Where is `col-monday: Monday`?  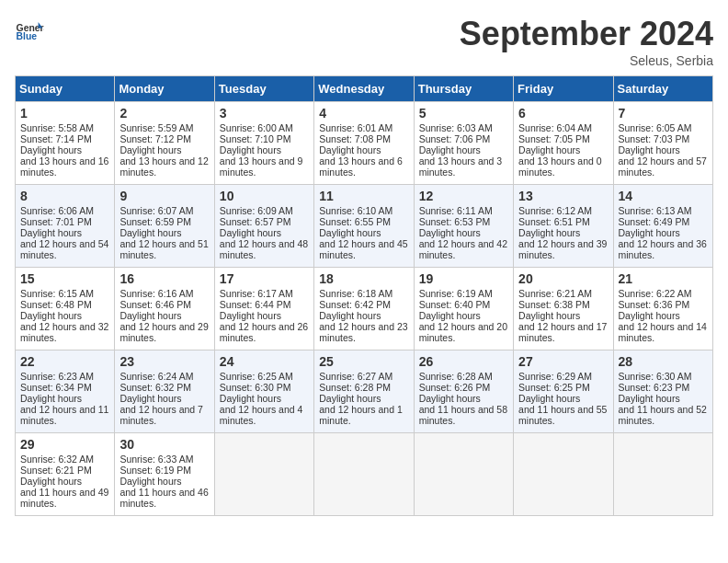 col-monday: Monday is located at coordinates (165, 89).